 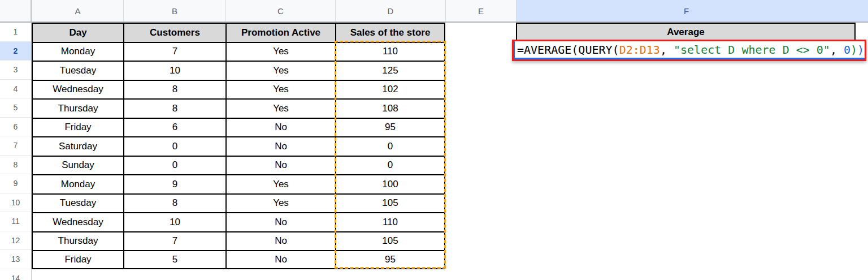 What do you see at coordinates (77, 11) in the screenshot?
I see `column-header-a: A` at bounding box center [77, 11].